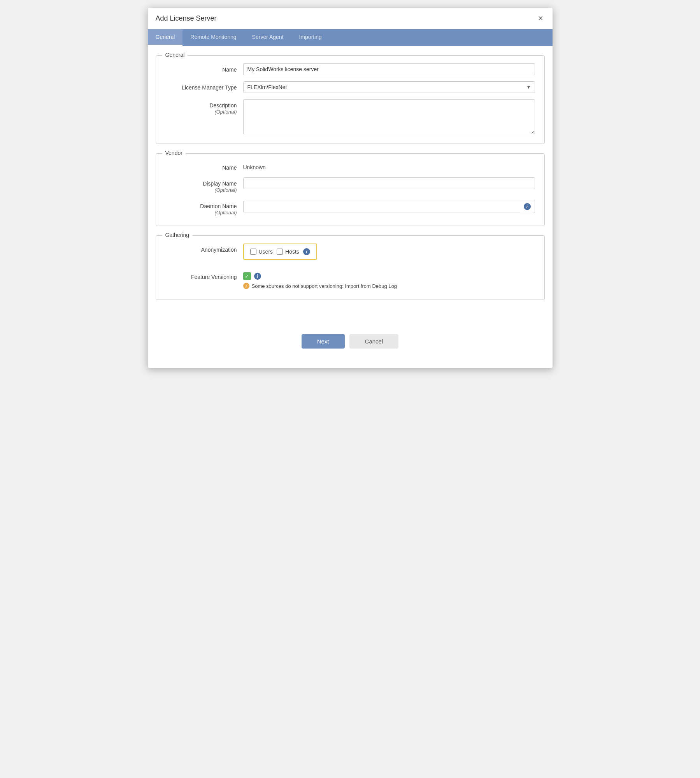 This screenshot has height=778, width=700. What do you see at coordinates (389, 117) in the screenshot?
I see `description-textarea` at bounding box center [389, 117].